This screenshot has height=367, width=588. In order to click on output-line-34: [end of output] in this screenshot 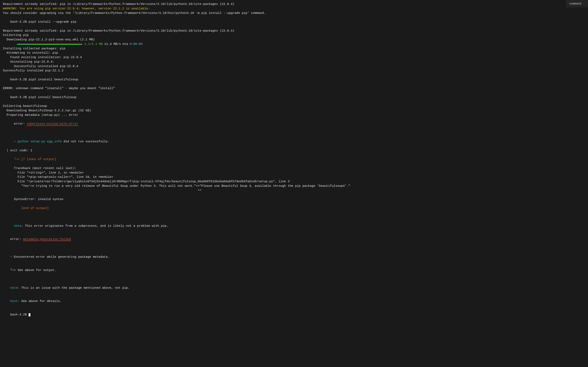, I will do `click(294, 208)`.